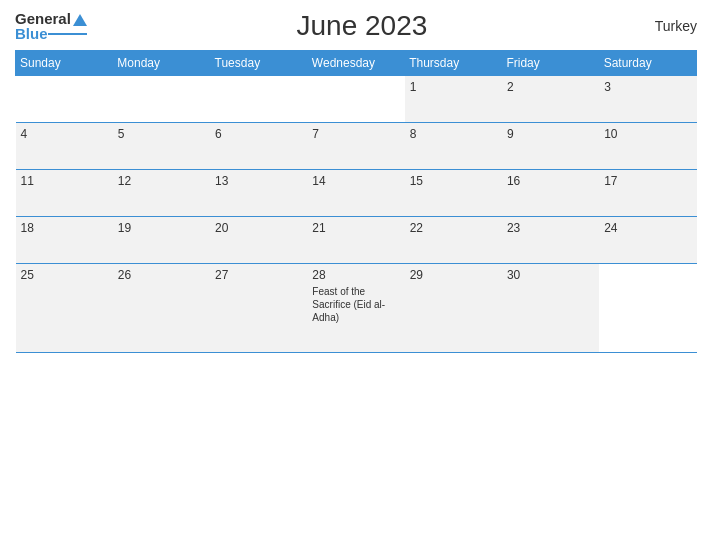 This screenshot has height=550, width=712. What do you see at coordinates (416, 228) in the screenshot?
I see `day-number: 22` at bounding box center [416, 228].